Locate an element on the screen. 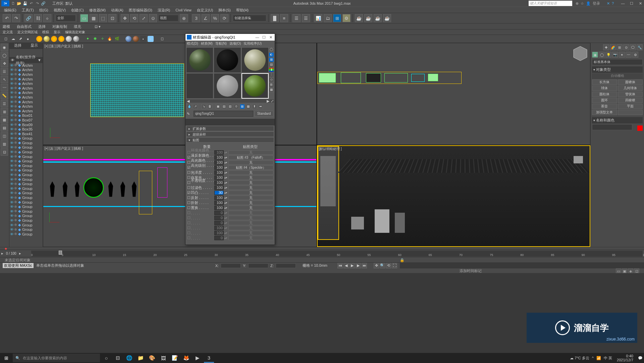  select-window-button: ⊡ is located at coordinates (112, 18).